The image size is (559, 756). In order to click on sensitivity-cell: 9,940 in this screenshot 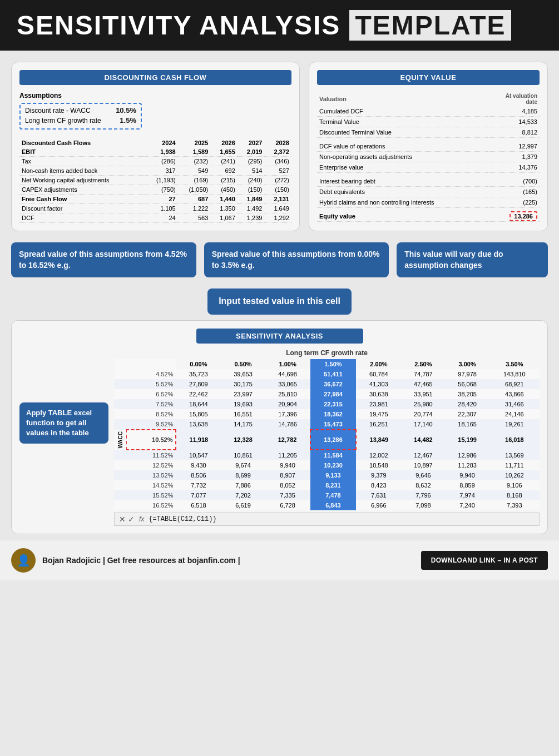, I will do `click(467, 475)`.